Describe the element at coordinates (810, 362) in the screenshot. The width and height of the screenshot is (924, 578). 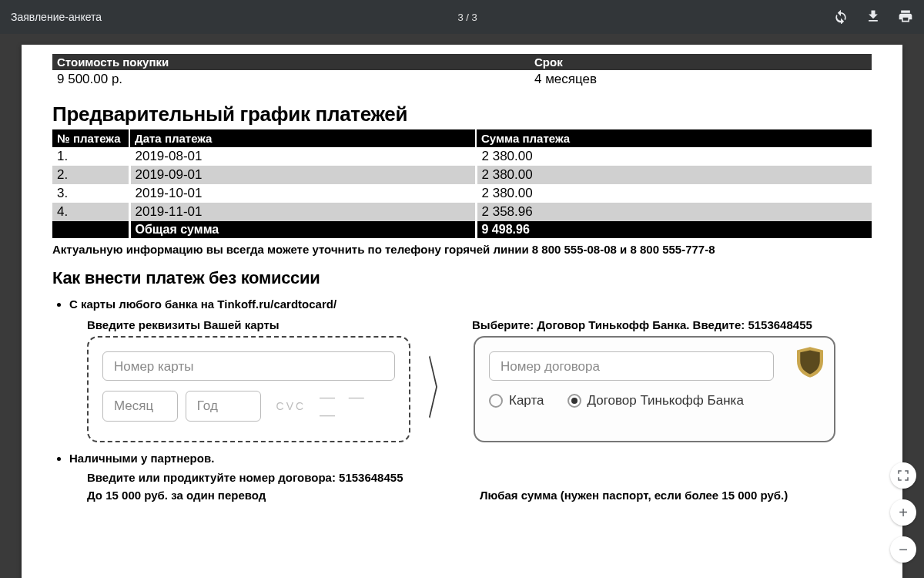
I see `tinkoff-shield-icon` at that location.